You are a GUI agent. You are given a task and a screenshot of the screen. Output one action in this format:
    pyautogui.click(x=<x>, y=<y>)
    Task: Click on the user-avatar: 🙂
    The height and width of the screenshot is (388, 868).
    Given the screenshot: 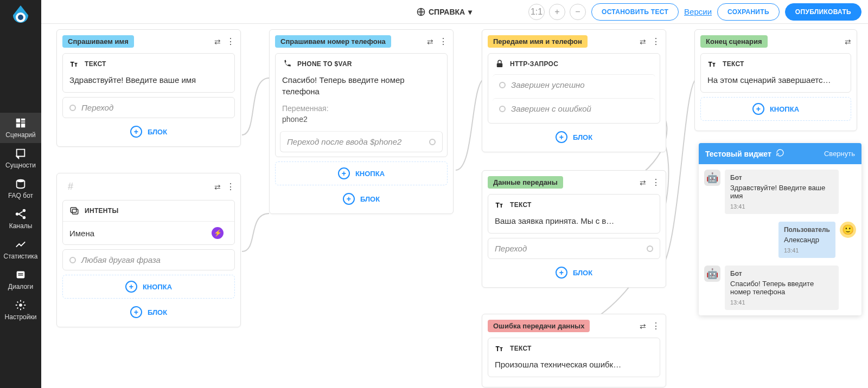 What is the action you would take?
    pyautogui.click(x=848, y=230)
    